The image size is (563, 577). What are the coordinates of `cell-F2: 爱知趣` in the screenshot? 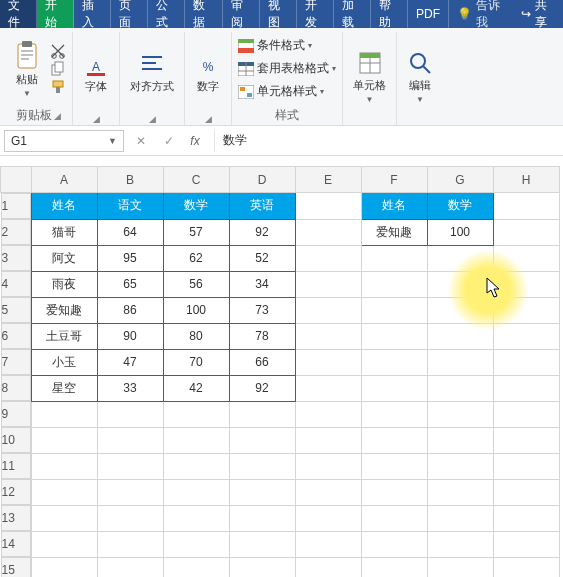 It's located at (394, 232).